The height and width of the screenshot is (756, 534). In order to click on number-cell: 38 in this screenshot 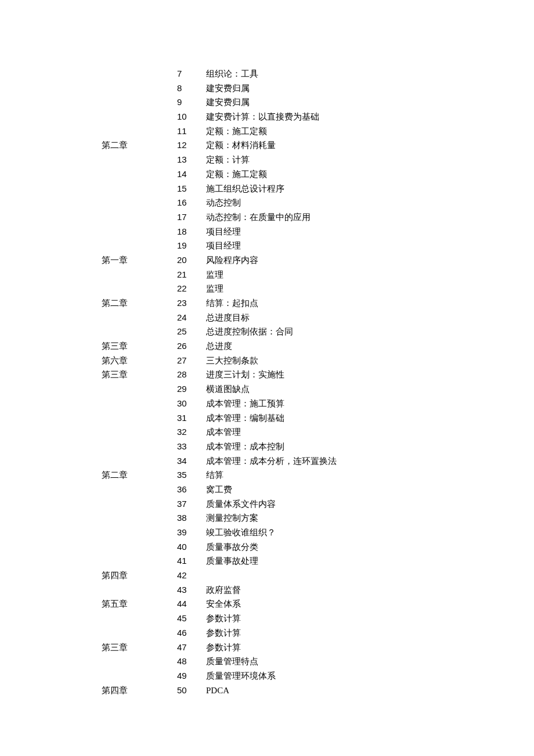, I will do `click(192, 518)`.